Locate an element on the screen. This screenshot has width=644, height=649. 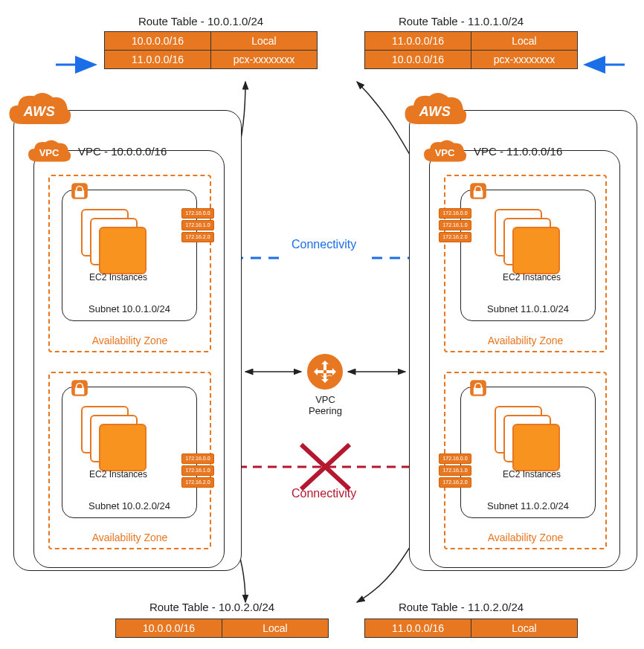
connectivity-blocked-label: Connectivity is located at coordinates (324, 494).